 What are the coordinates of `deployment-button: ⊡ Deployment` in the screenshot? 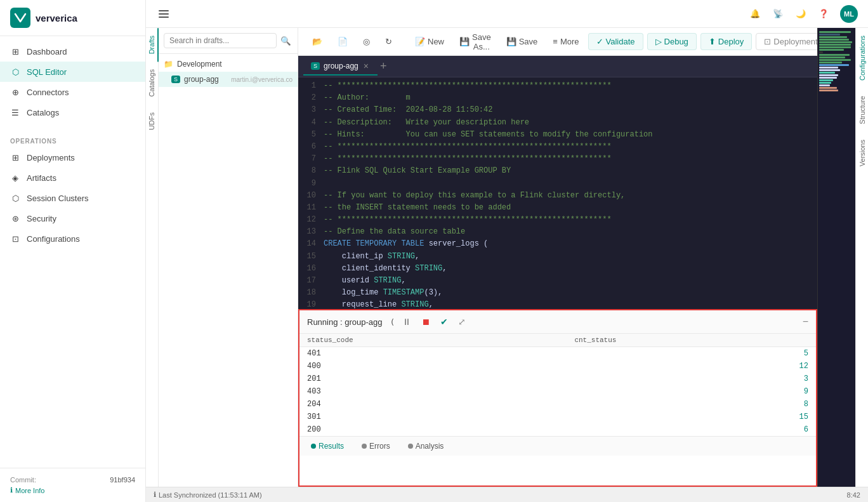 It's located at (787, 42).